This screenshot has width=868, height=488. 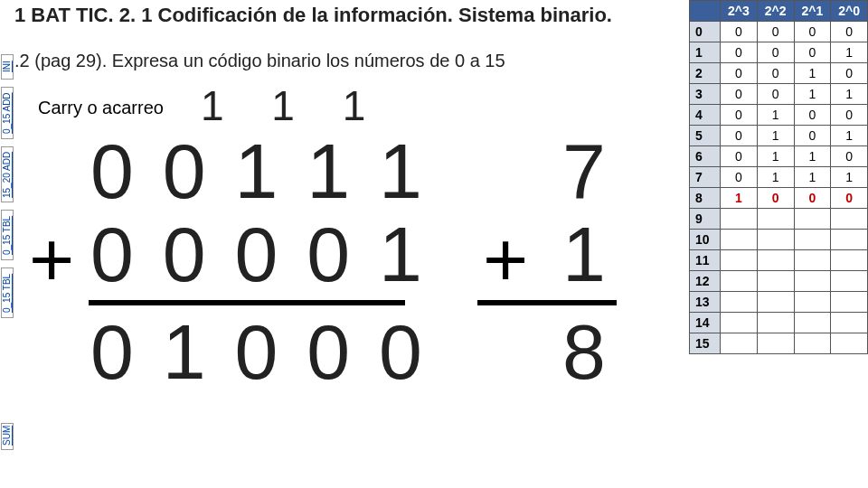 I want to click on row-index: 6, so click(x=705, y=157).